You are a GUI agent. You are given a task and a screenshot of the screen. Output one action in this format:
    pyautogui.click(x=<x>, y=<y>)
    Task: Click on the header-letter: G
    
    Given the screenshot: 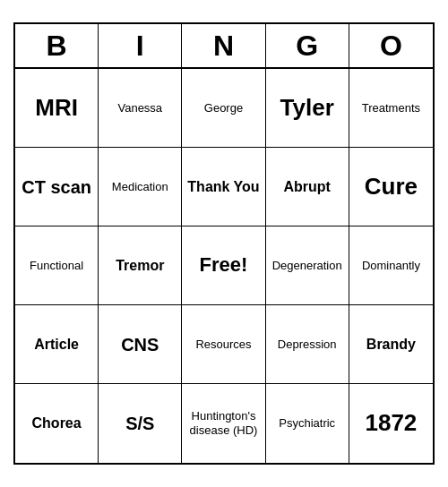 What is the action you would take?
    pyautogui.click(x=308, y=46)
    